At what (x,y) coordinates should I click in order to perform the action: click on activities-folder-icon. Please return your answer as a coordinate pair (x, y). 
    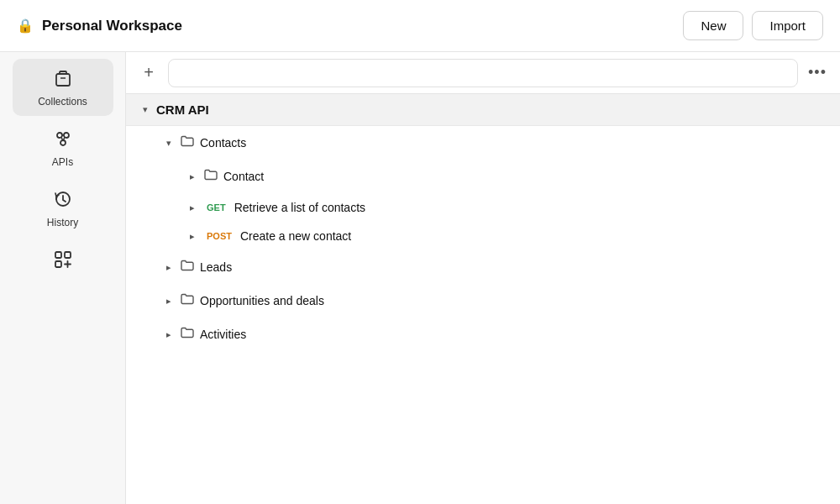
    Looking at the image, I should click on (187, 334).